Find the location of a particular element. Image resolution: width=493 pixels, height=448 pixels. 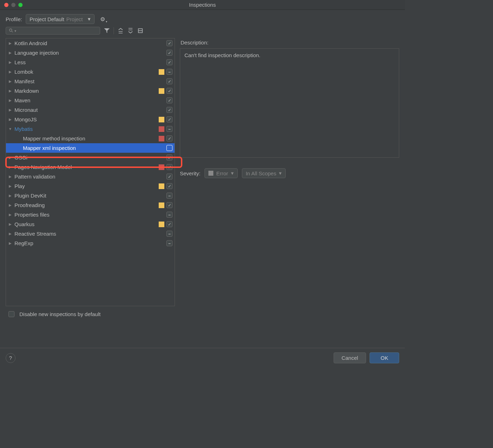

cancel-button: Cancel is located at coordinates (350, 358).